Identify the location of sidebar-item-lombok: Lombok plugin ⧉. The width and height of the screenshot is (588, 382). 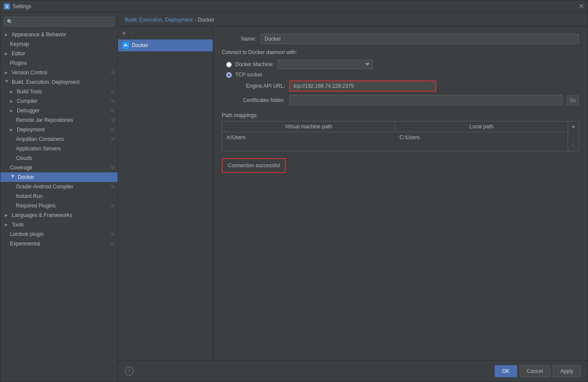
(59, 234).